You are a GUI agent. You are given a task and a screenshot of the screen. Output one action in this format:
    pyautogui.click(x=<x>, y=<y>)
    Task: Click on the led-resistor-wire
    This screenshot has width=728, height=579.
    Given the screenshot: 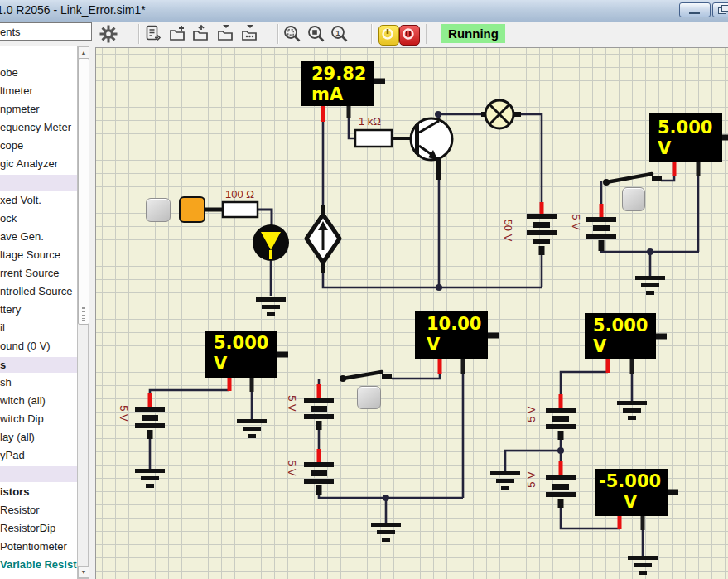 What is the action you would take?
    pyautogui.click(x=265, y=217)
    